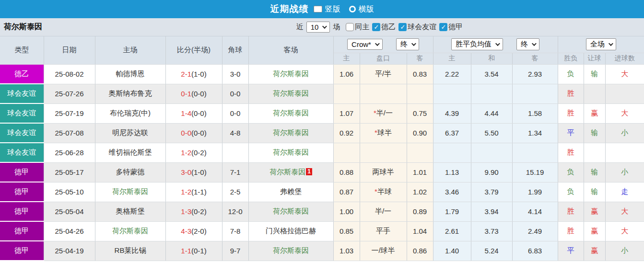 This screenshot has width=644, height=262. Describe the element at coordinates (346, 152) in the screenshot. I see `odds-home-cell` at that location.